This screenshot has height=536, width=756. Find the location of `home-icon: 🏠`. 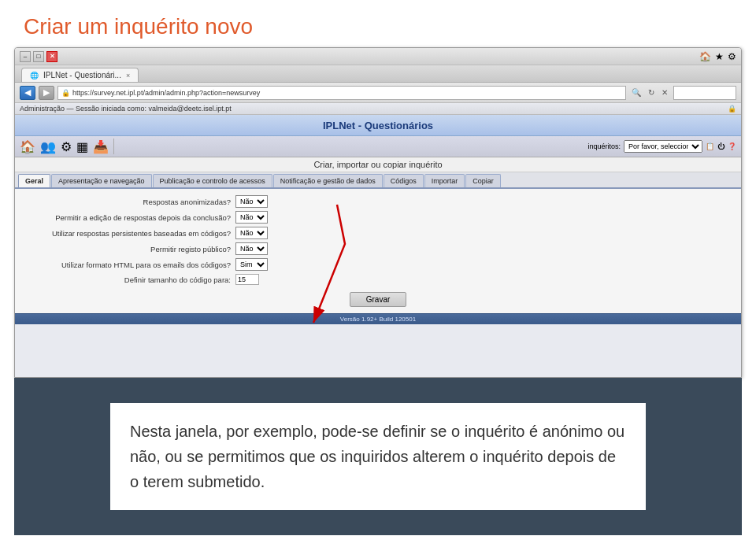

home-icon: 🏠 is located at coordinates (706, 57).